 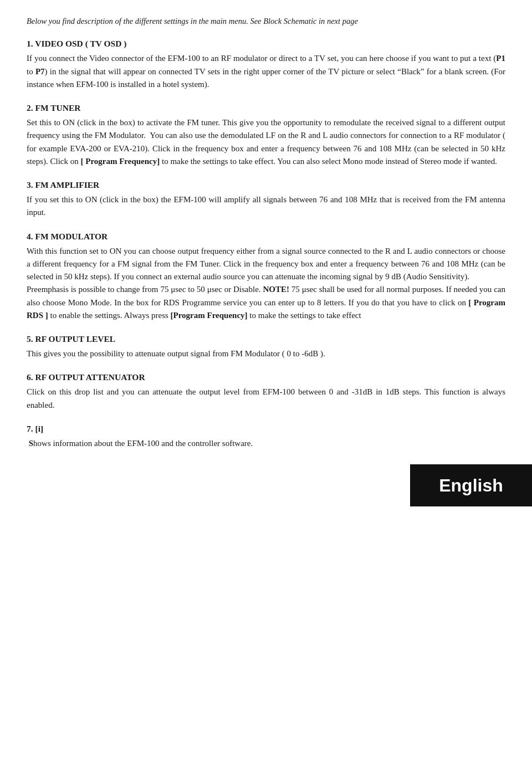 I want to click on section-5-title: 5. RF OUTPUT LEVEL, so click(x=266, y=339).